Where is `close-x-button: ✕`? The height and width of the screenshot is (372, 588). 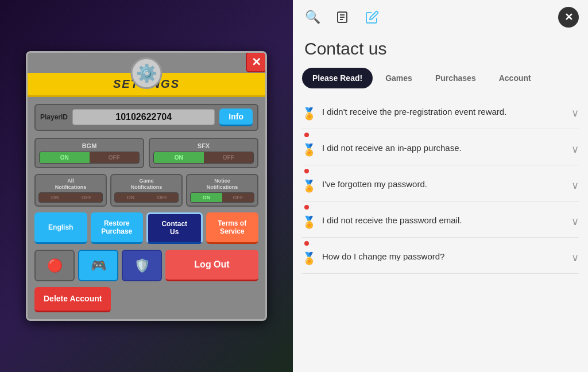
close-x-button: ✕ is located at coordinates (568, 17).